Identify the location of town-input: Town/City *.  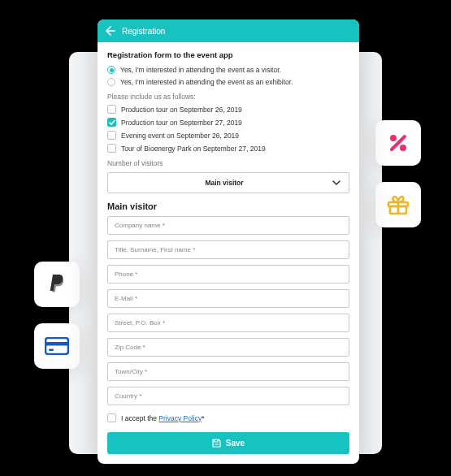
(228, 372).